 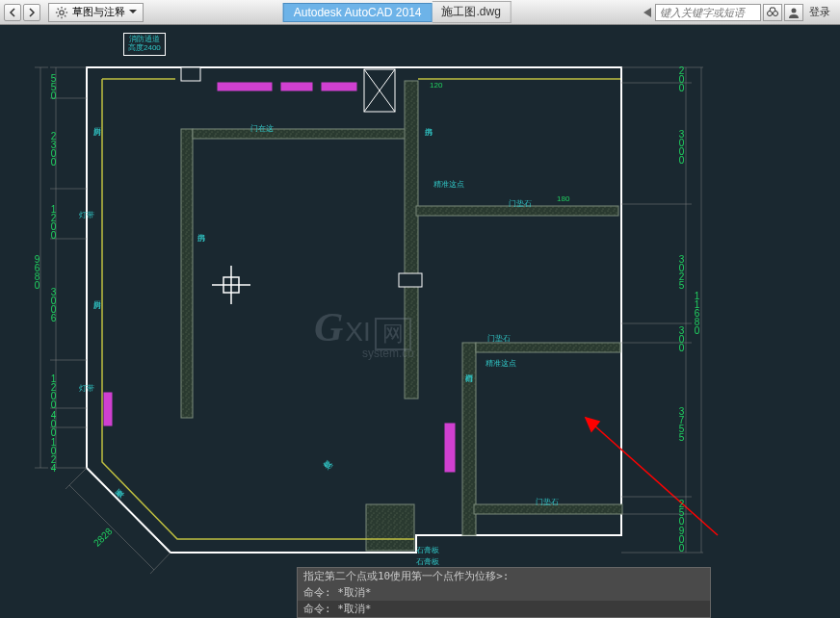 I want to click on dim-right-4: 3755, so click(x=682, y=424).